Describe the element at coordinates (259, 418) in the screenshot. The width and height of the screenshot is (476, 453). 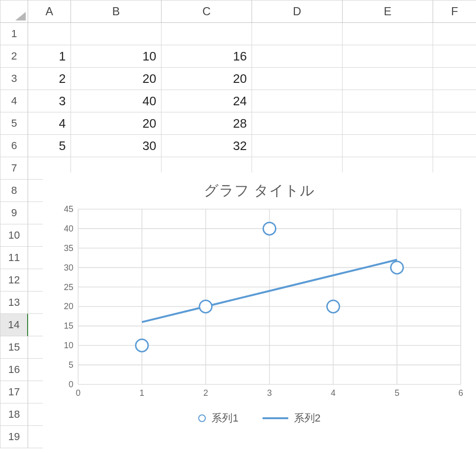
I see `chart-legend: 系列1 系列2` at that location.